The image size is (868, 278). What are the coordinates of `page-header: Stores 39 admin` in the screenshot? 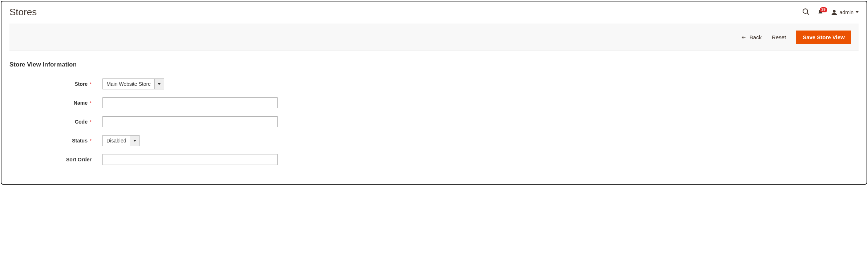 It's located at (434, 11).